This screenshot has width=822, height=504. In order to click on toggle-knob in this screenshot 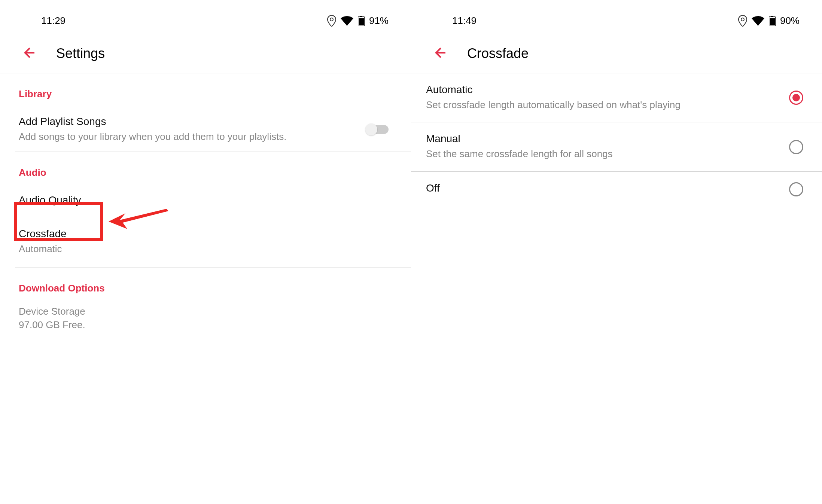, I will do `click(371, 129)`.